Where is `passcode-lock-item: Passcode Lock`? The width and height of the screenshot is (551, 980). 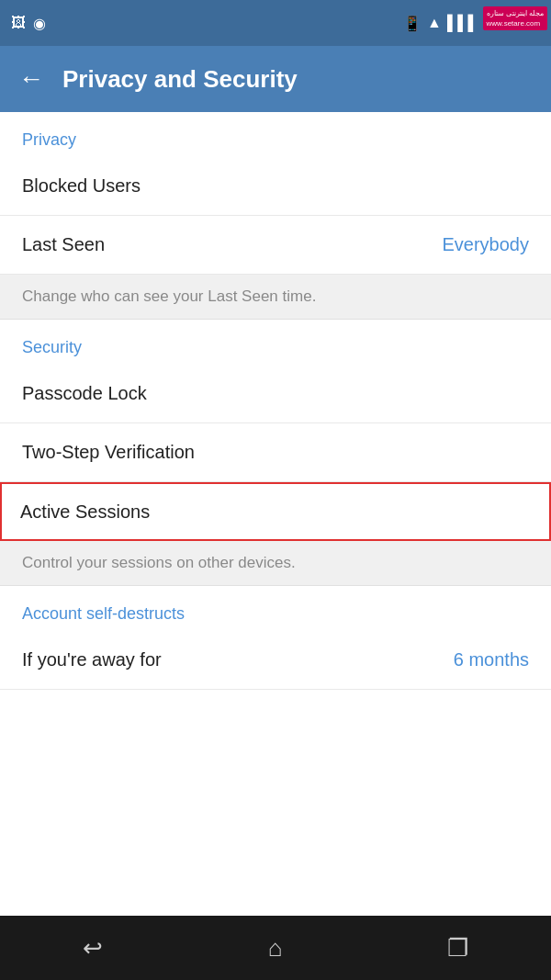 passcode-lock-item: Passcode Lock is located at coordinates (276, 394).